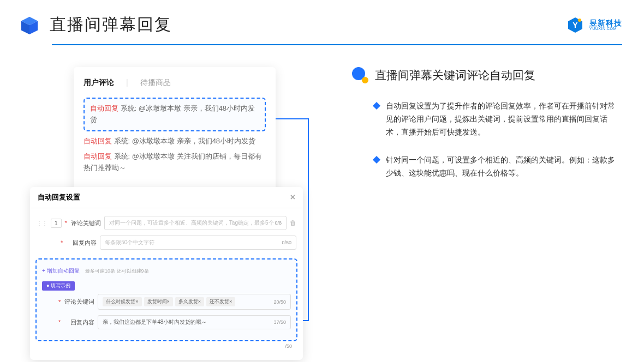 The image size is (644, 362). What do you see at coordinates (487, 131) in the screenshot?
I see `description-column: 直播间弹幕关键词评论自动回复 自动回复设置为了提升作者的评论回复效率，作者可在开…` at bounding box center [487, 131].